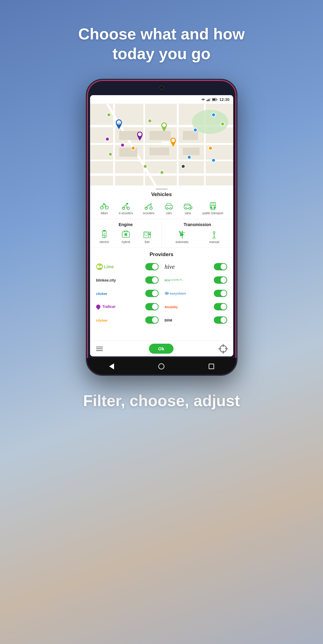 The height and width of the screenshot is (644, 323). Describe the element at coordinates (220, 320) in the screenshot. I see `provider-brm-toggle` at that location.